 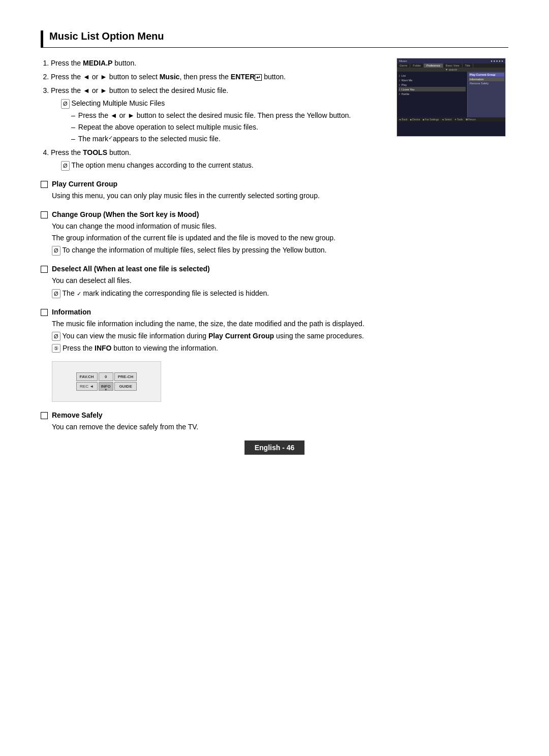 I want to click on section-deselect-body: You can deselect all files. Ø The ✓ mark…, so click(x=214, y=287).